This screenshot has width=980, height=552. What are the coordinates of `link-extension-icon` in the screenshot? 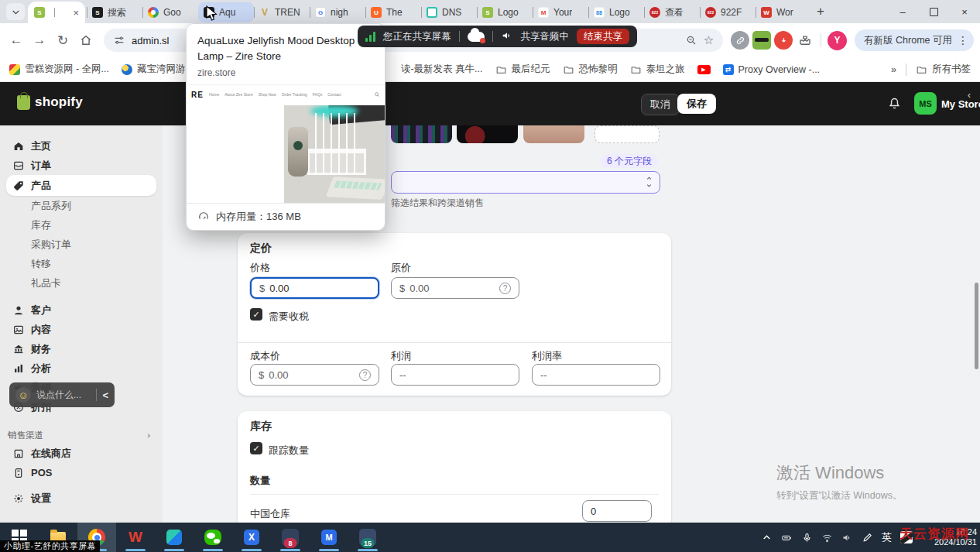 It's located at (740, 40).